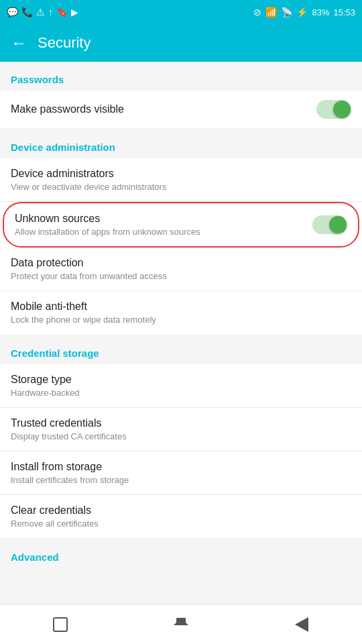 The height and width of the screenshot is (644, 362). What do you see at coordinates (181, 554) in the screenshot?
I see `advanced-header: Advanced` at bounding box center [181, 554].